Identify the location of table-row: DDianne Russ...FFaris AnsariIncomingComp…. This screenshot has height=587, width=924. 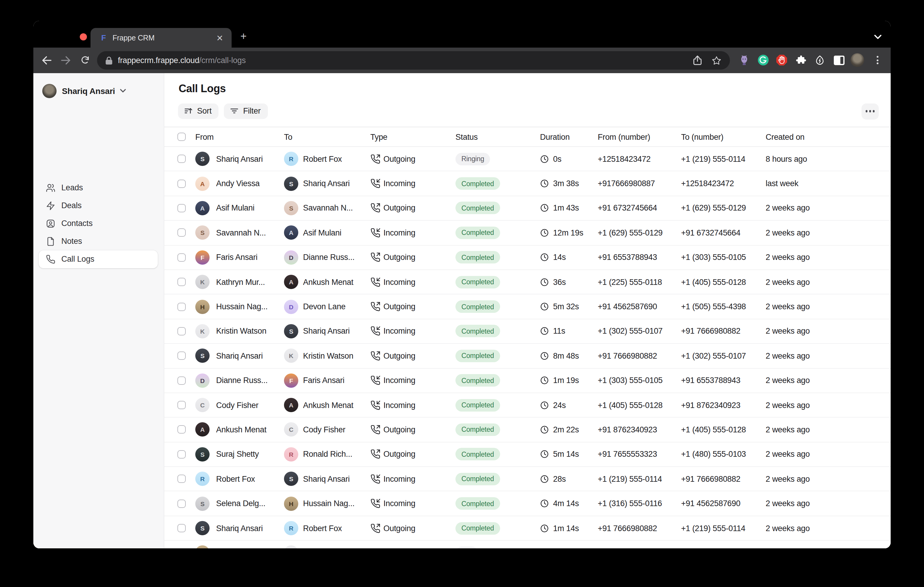
(527, 381).